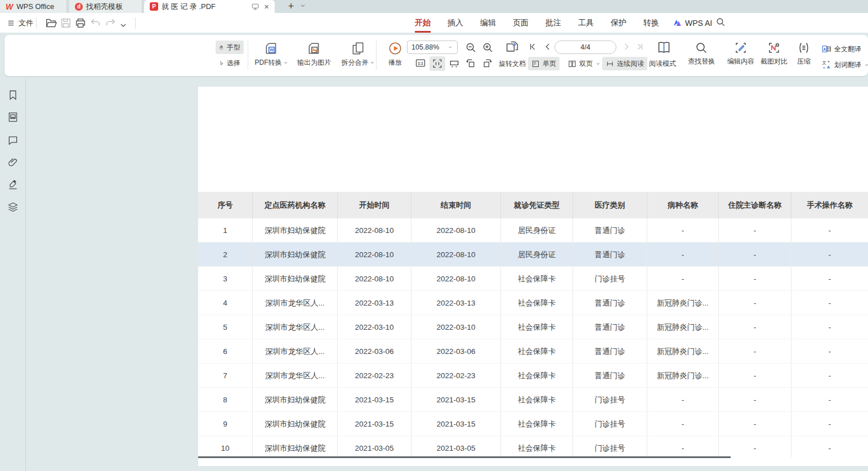 Image resolution: width=868 pixels, height=471 pixels. What do you see at coordinates (721, 22) in the screenshot?
I see `menu-search-icon` at bounding box center [721, 22].